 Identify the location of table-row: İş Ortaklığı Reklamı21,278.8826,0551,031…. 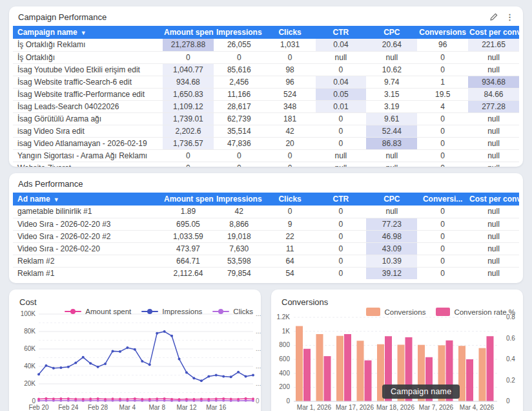
(266, 45).